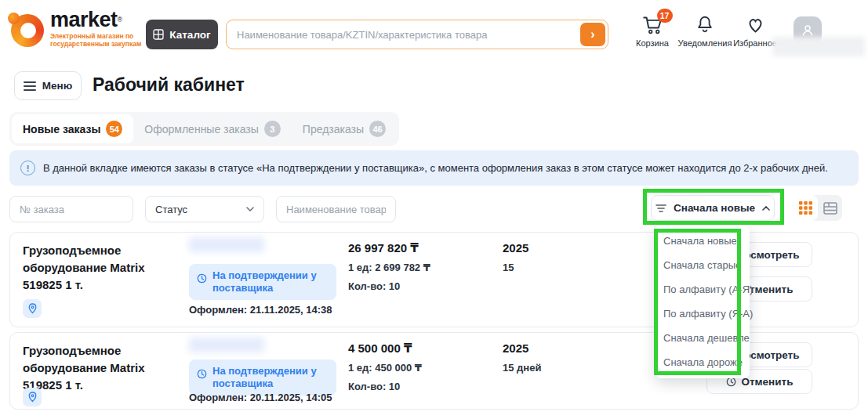 The image size is (868, 419). Describe the element at coordinates (806, 208) in the screenshot. I see `grid-view-button` at that location.